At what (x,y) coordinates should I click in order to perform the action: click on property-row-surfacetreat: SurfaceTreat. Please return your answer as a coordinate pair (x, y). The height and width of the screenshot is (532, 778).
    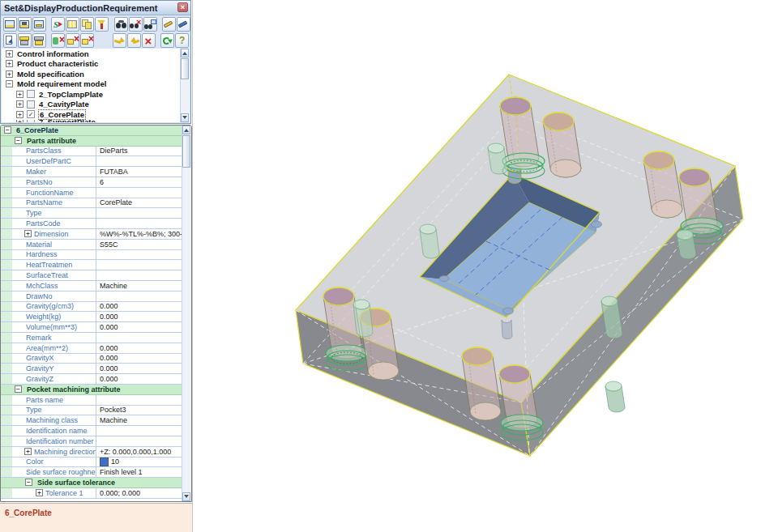
    Looking at the image, I should click on (92, 275).